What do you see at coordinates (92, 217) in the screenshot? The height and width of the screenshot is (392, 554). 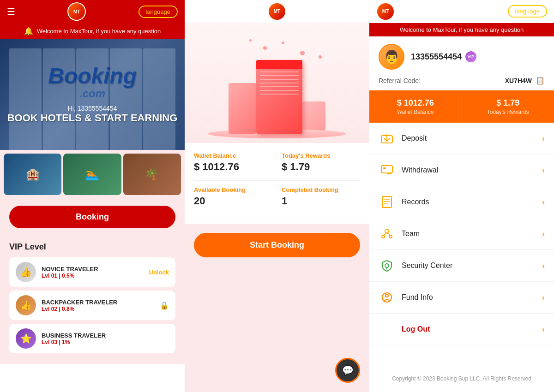 I see `booking-btn-section: Booking` at bounding box center [92, 217].